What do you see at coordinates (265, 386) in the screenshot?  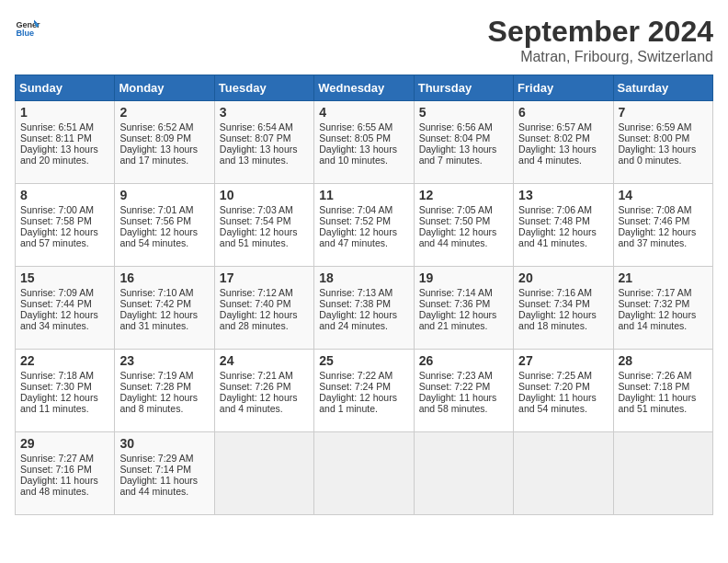 I see `sunset-24: Sunset: 7:26 PM` at bounding box center [265, 386].